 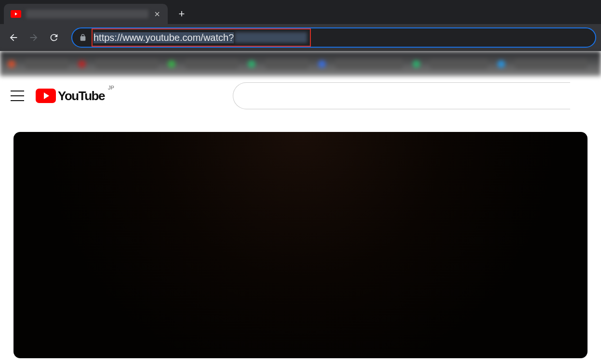 What do you see at coordinates (271, 38) in the screenshot?
I see `url-query-blurred` at bounding box center [271, 38].